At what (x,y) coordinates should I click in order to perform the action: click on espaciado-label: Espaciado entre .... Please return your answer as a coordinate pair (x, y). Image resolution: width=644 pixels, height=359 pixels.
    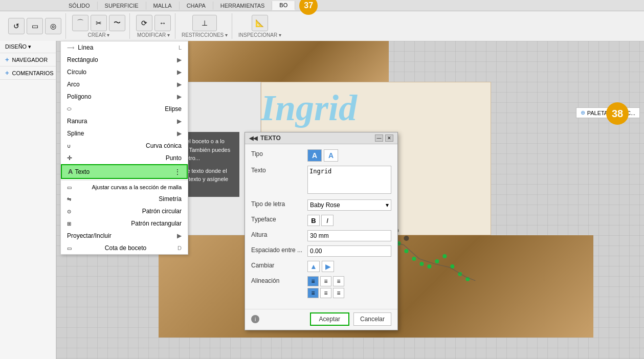
    Looking at the image, I should click on (279, 250).